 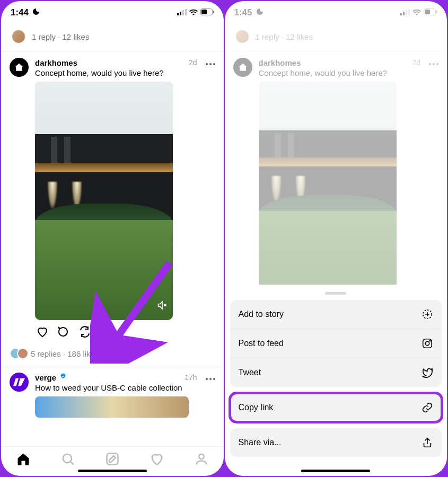 What do you see at coordinates (261, 314) in the screenshot?
I see `sheet-item-label: Add to story` at bounding box center [261, 314].